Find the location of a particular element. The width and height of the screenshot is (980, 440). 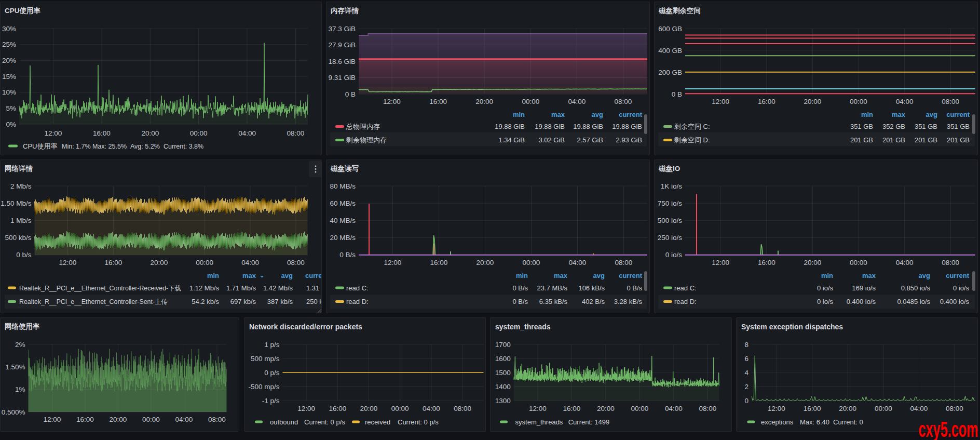

svg-text: 1.71 Mb/s is located at coordinates (241, 288).